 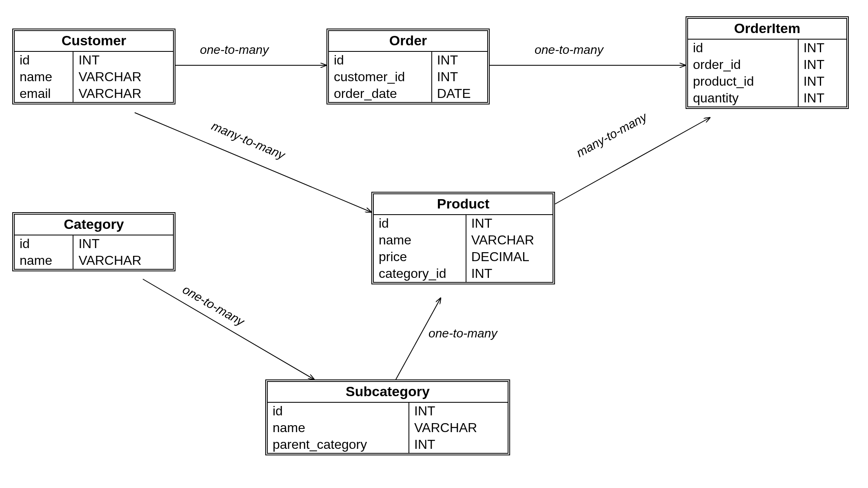 What do you see at coordinates (463, 238) in the screenshot?
I see `entity-product: ProductidINTnameVARCHARpriceDECIMALcateg…` at bounding box center [463, 238].